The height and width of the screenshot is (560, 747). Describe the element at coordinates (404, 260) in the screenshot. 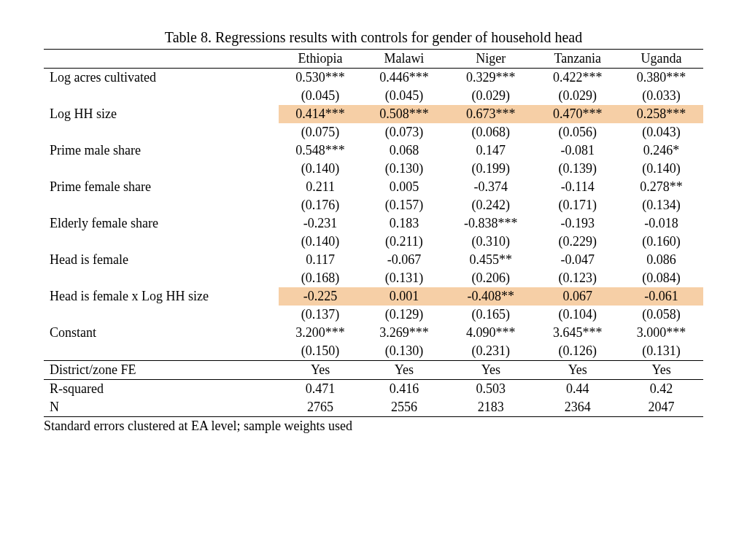

I see `coef-cell: -0.067` at that location.